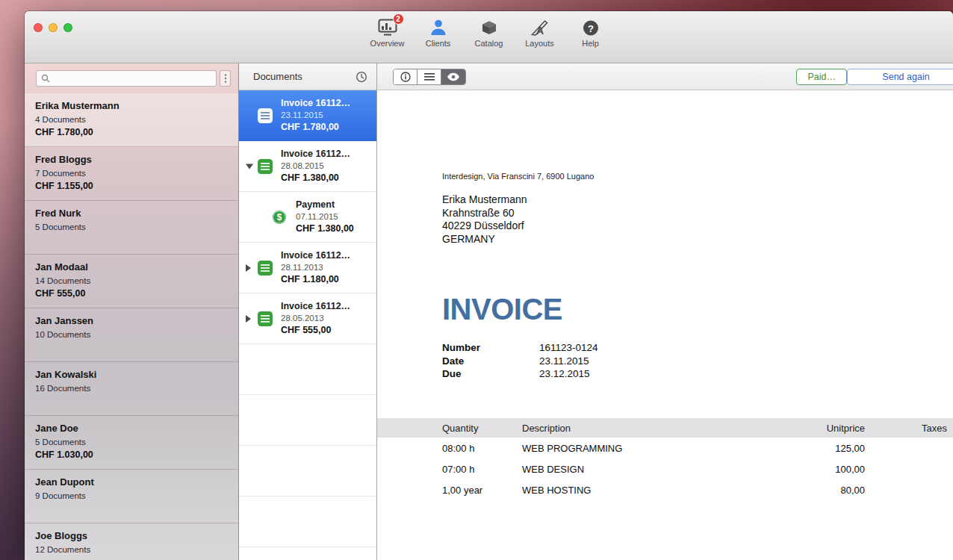 This screenshot has width=953, height=560. What do you see at coordinates (327, 166) in the screenshot?
I see `document-text: Invoice 16112… 28.08.2015 CHF 1.380,00` at bounding box center [327, 166].